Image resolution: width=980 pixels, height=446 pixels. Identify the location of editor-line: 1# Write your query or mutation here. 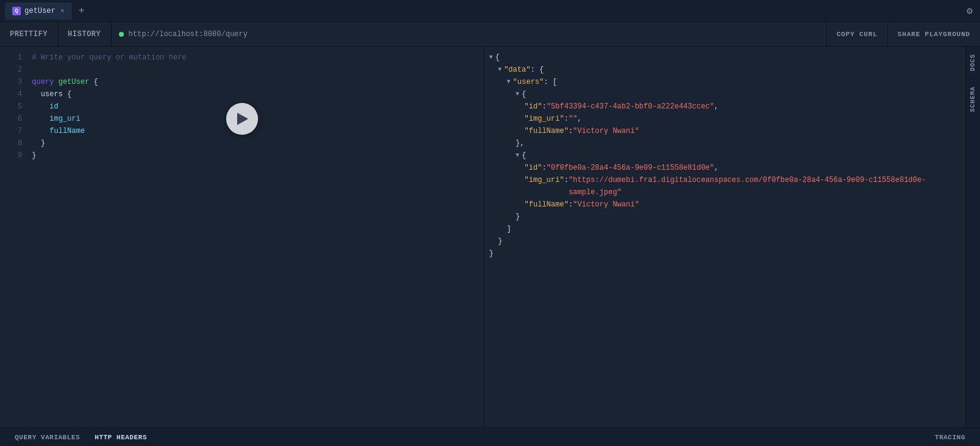
(241, 58).